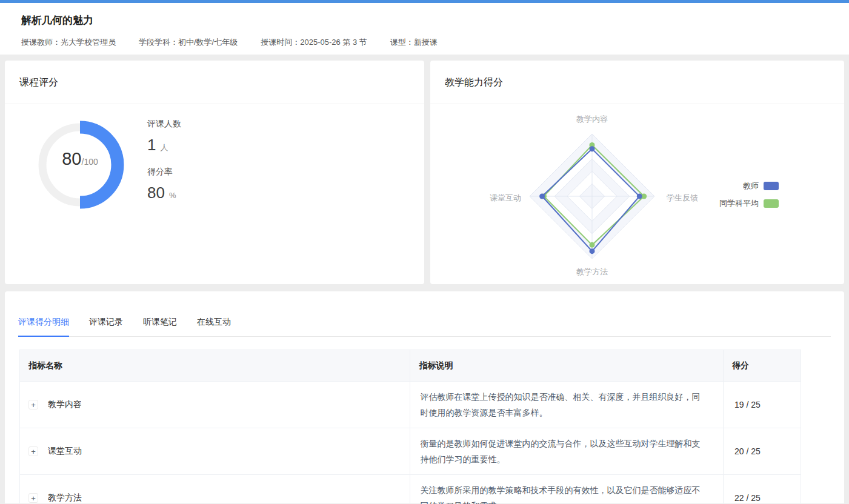 The height and width of the screenshot is (504, 849). I want to click on tab-score-detail: 评课得分明细, so click(44, 323).